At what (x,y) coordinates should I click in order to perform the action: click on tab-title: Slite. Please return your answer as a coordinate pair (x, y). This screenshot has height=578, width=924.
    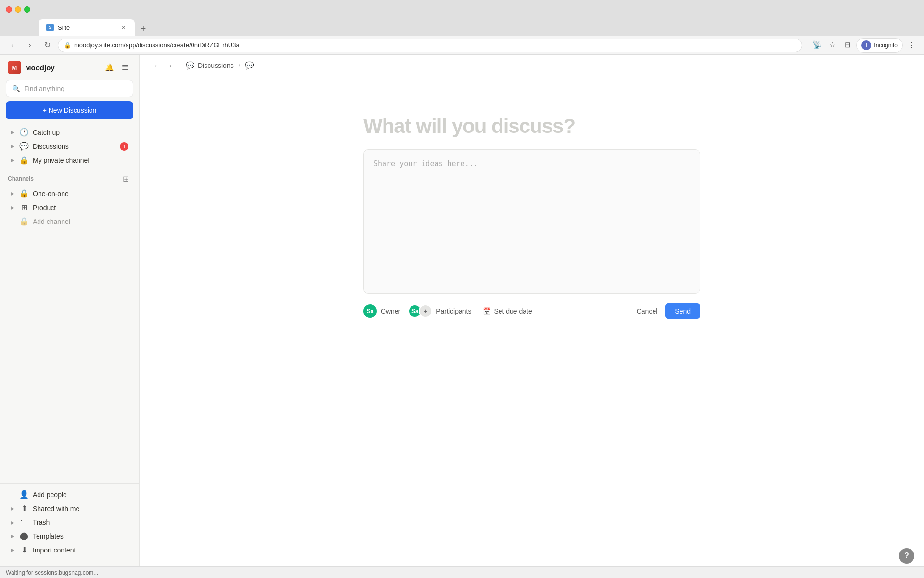
    Looking at the image, I should click on (64, 28).